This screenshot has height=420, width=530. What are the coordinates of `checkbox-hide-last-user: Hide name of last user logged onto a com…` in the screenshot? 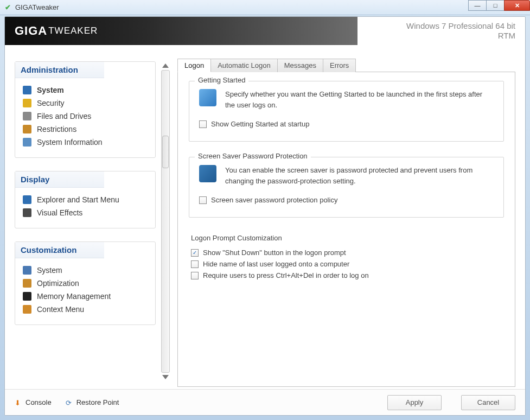 It's located at (346, 264).